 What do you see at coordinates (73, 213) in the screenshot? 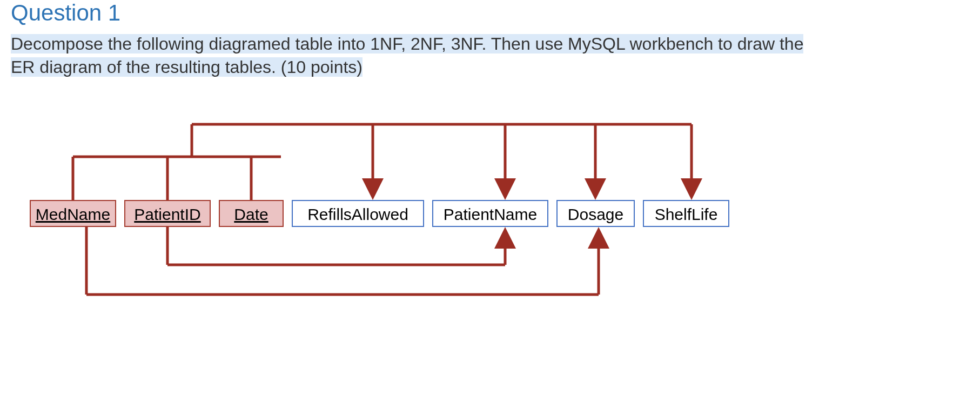
I see `key-medname: MedName` at bounding box center [73, 213].